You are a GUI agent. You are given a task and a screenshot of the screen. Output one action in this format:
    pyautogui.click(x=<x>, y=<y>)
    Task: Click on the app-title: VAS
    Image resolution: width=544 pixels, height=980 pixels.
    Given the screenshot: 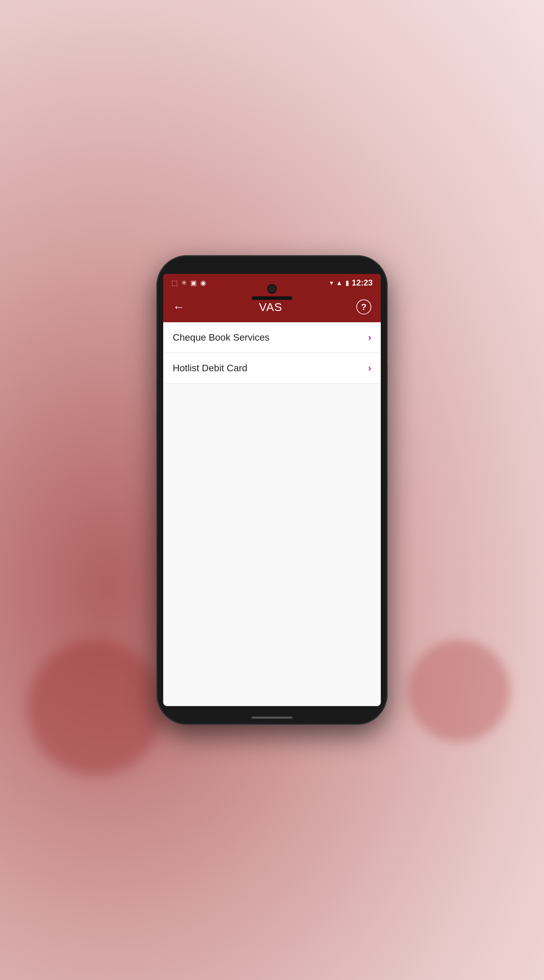 What is the action you would take?
    pyautogui.click(x=271, y=307)
    